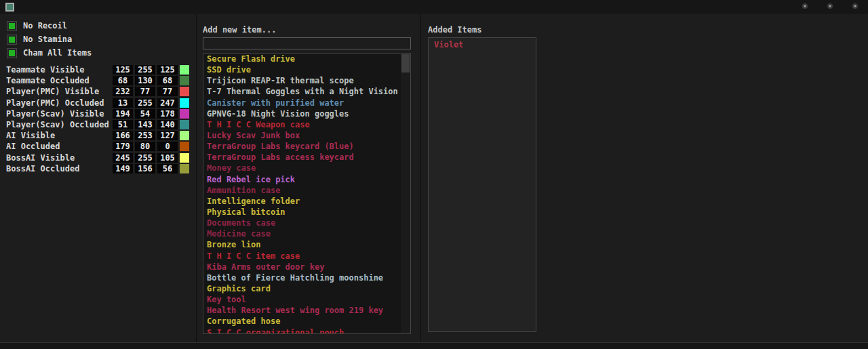  Describe the element at coordinates (123, 70) in the screenshot. I see `esp-red-value: 125` at that location.